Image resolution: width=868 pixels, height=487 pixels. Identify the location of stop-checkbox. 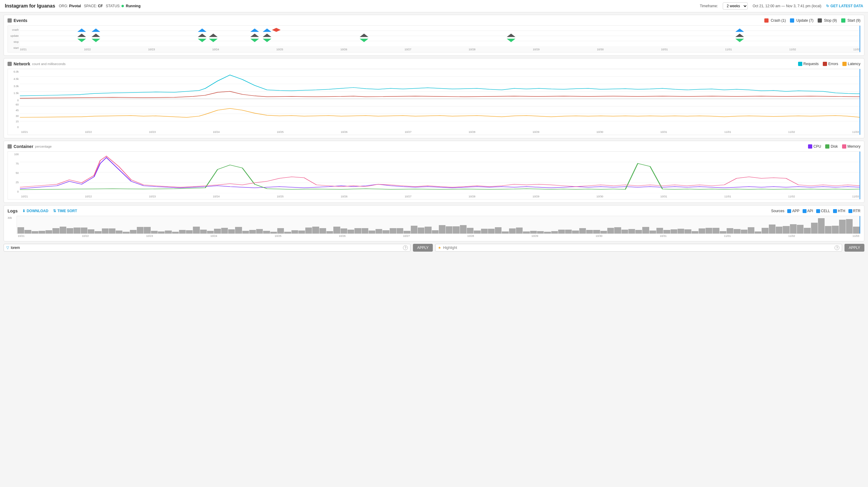
(820, 21).